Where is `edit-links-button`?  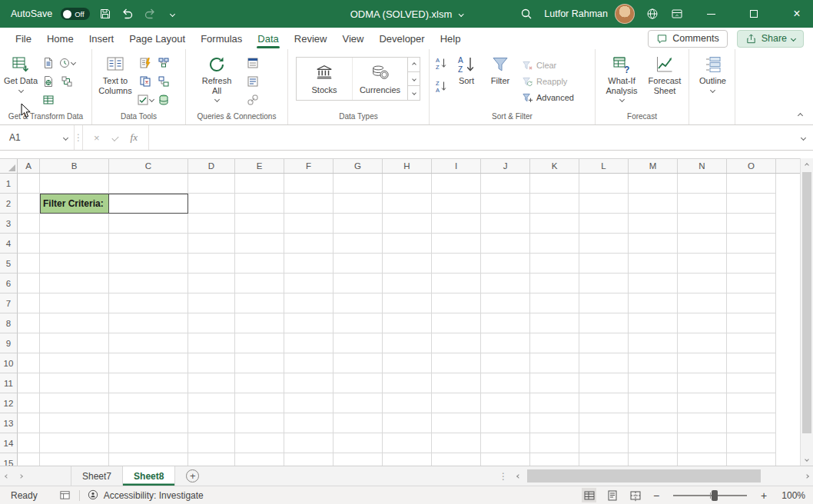
edit-links-button is located at coordinates (253, 100).